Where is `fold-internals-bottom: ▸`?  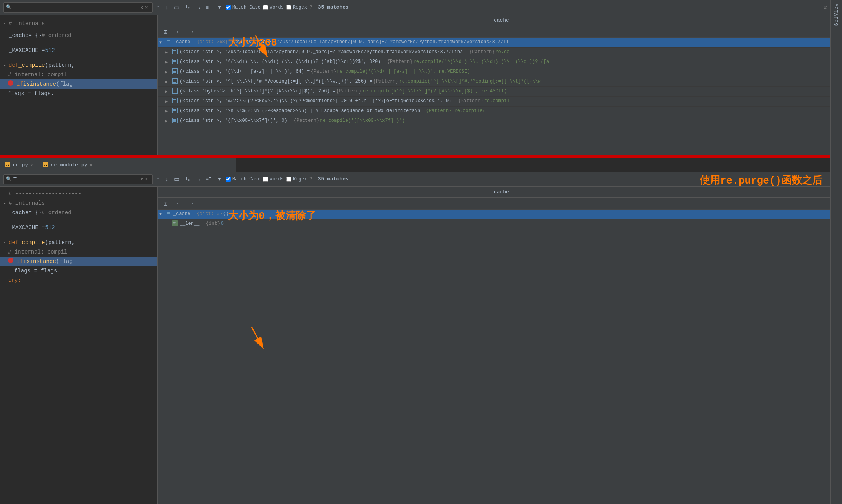 fold-internals-bottom: ▸ is located at coordinates (6, 203).